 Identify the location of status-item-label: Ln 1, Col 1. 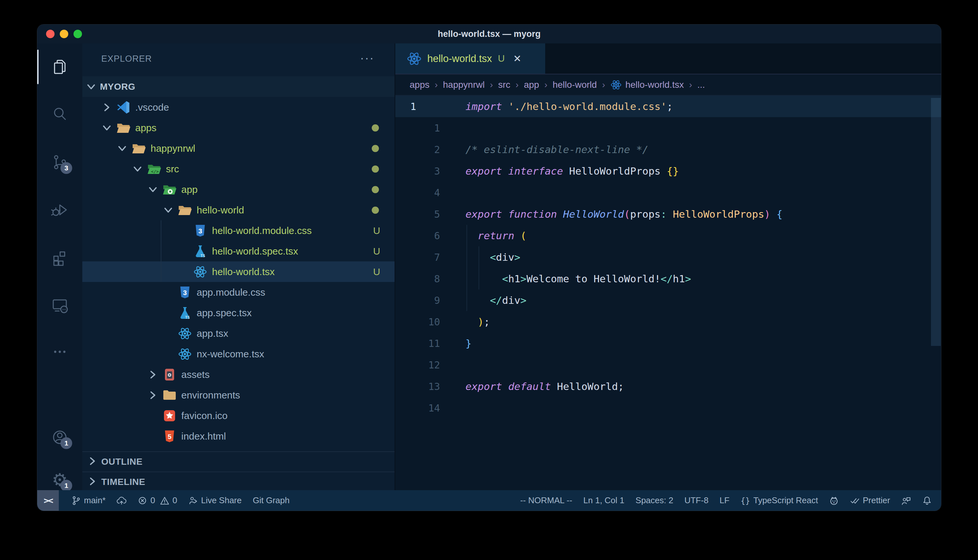
(604, 500).